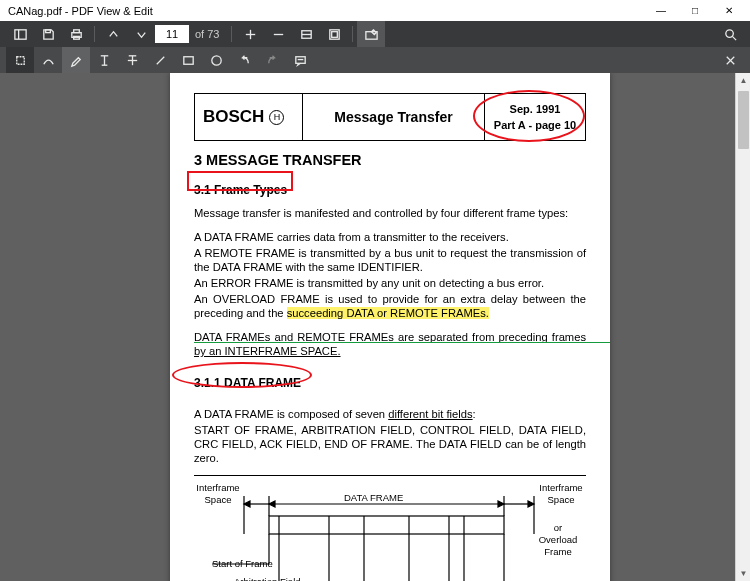 This screenshot has height=581, width=750. What do you see at coordinates (240, 190) in the screenshot?
I see `heading-2: 3.1 Frame Types` at bounding box center [240, 190].